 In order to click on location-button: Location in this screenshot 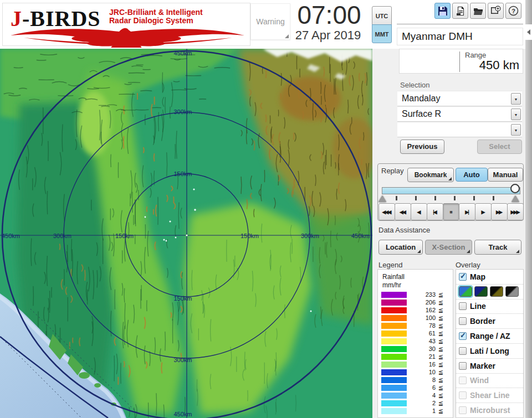, I will do `click(401, 247)`.